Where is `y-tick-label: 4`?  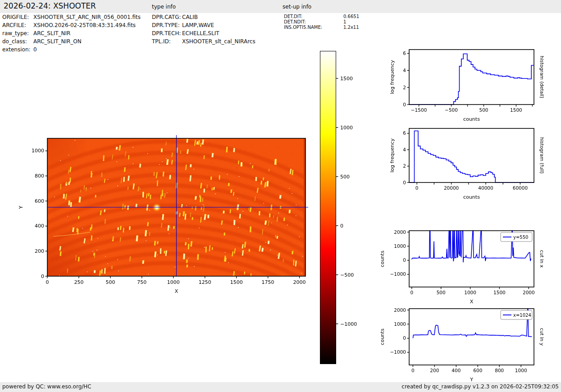
y-tick-label: 4 is located at coordinates (405, 150).